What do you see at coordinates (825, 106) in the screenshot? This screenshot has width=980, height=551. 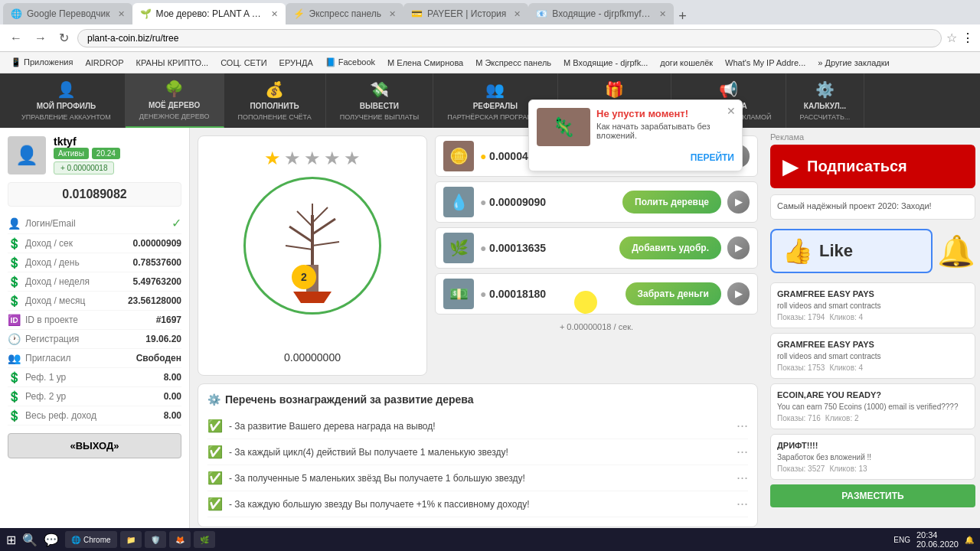 I see `nav-title-calc: КАЛЬКУЛ...` at bounding box center [825, 106].